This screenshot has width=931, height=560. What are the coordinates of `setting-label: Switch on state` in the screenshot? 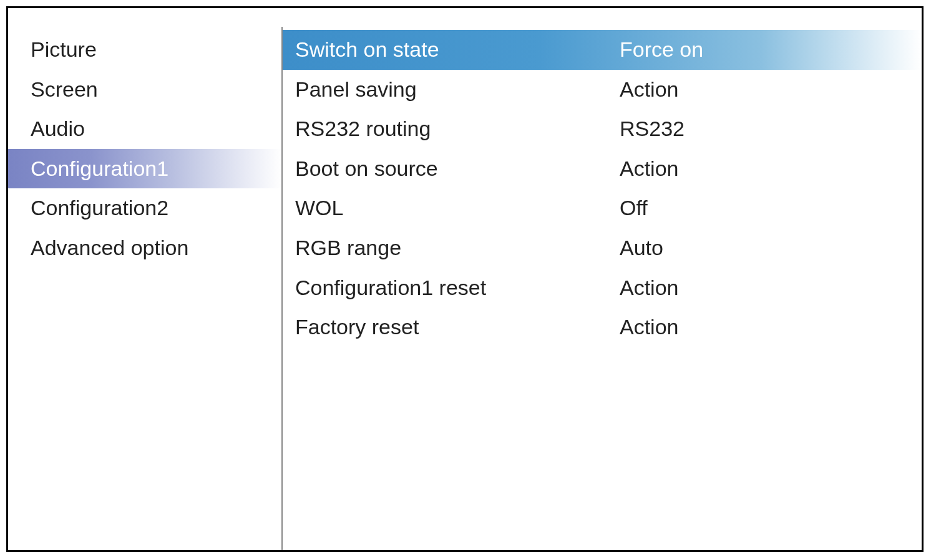 It's located at (457, 50).